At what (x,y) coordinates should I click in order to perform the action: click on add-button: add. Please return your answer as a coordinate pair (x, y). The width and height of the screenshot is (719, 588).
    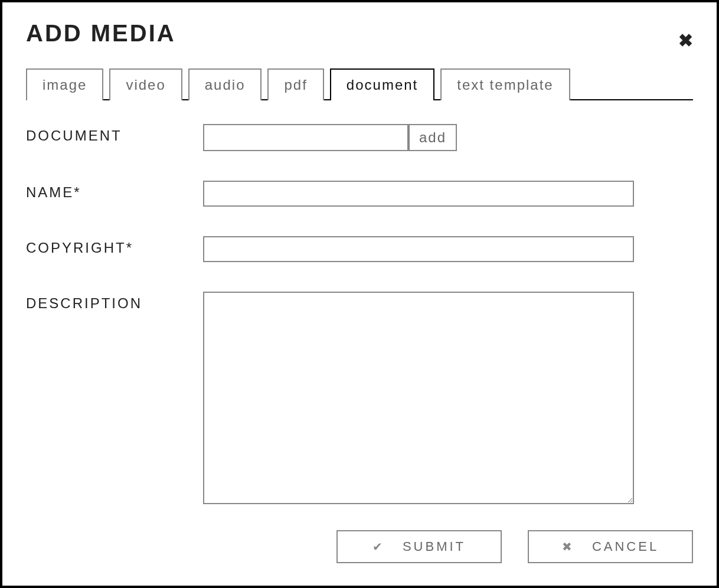
    Looking at the image, I should click on (432, 138).